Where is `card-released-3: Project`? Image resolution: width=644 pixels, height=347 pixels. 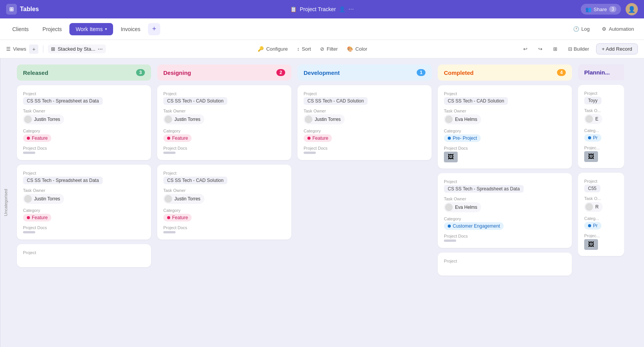
card-released-3: Project is located at coordinates (84, 256).